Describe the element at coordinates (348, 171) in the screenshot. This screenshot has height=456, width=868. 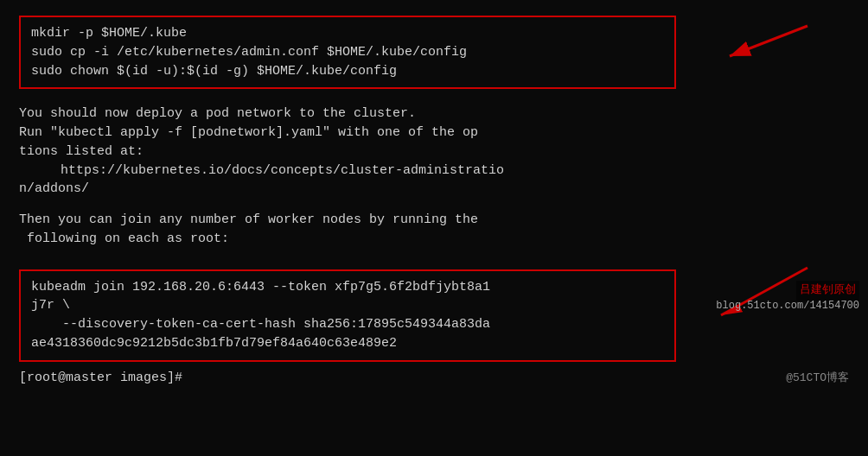
I see `para1-line-4: https://kubernetes.io/docs/concepts/clus…` at that location.